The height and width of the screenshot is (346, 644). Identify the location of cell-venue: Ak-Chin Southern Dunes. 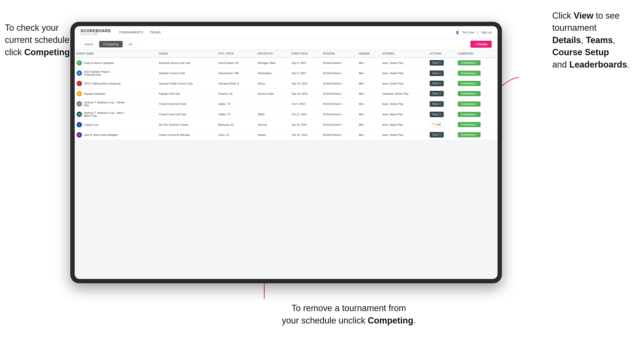
(186, 125).